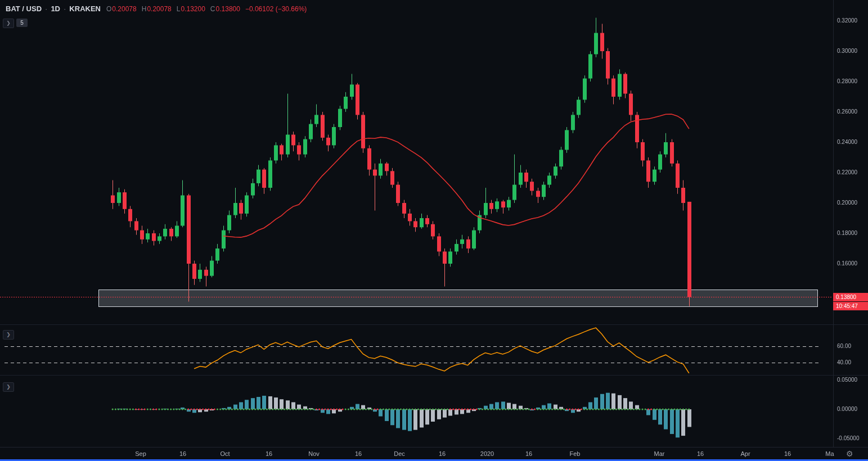  Describe the element at coordinates (156, 9) in the screenshot. I see `symbol-header: BAT / USD · 1D · KRAKEN O0.20078 H0.2007…` at that location.